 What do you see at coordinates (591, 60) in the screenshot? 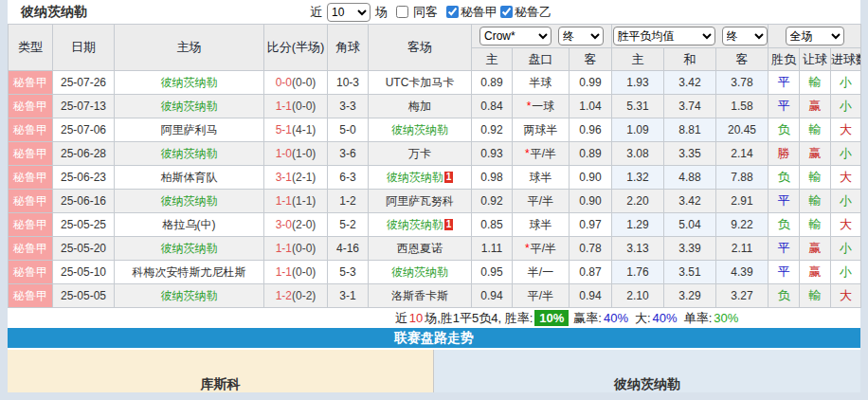
I see `col-header-odds-away: 客` at bounding box center [591, 60].